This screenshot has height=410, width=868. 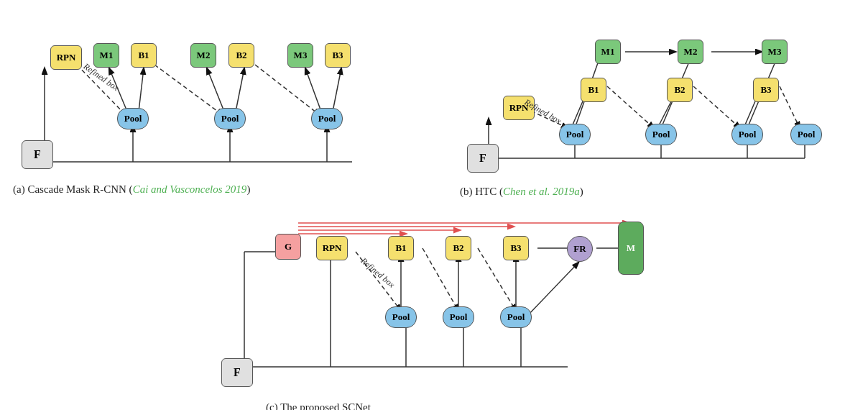 What do you see at coordinates (327, 119) in the screenshot?
I see `node-pool3-a: Pool` at bounding box center [327, 119].